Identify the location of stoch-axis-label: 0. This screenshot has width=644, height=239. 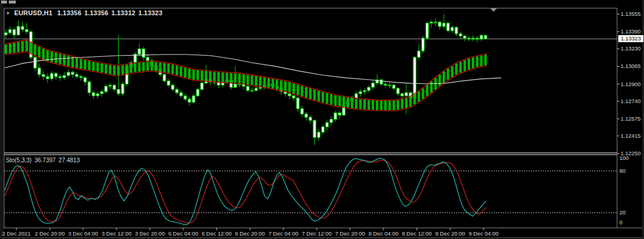
(621, 223).